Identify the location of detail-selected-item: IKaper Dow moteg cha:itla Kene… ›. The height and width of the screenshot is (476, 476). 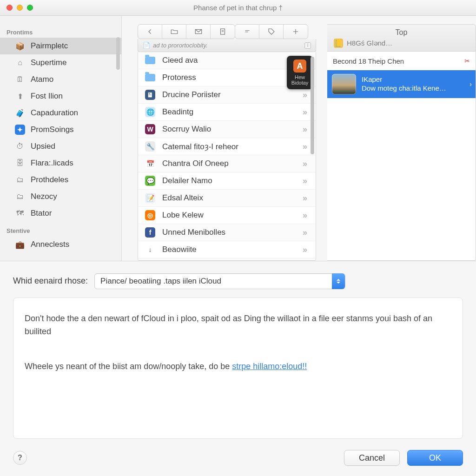
(402, 84).